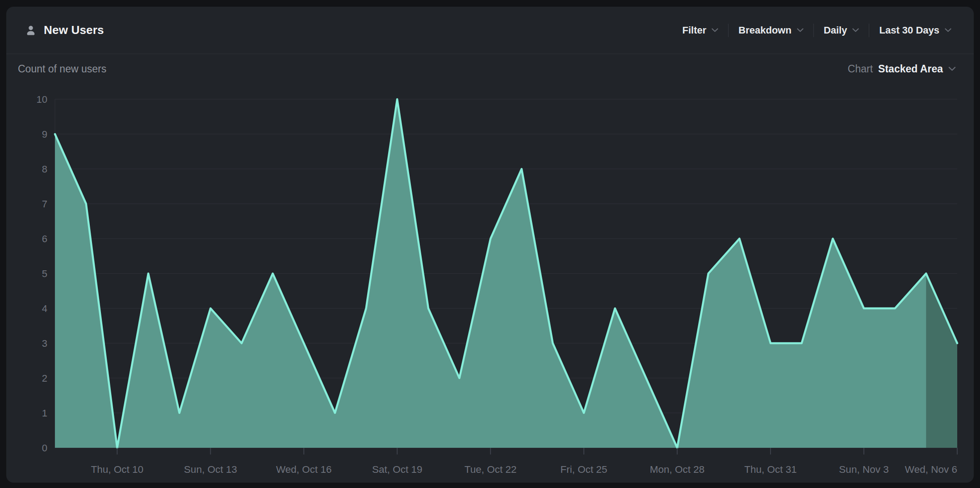 The height and width of the screenshot is (488, 980). I want to click on x-axis-label: Fri, Oct 25, so click(584, 469).